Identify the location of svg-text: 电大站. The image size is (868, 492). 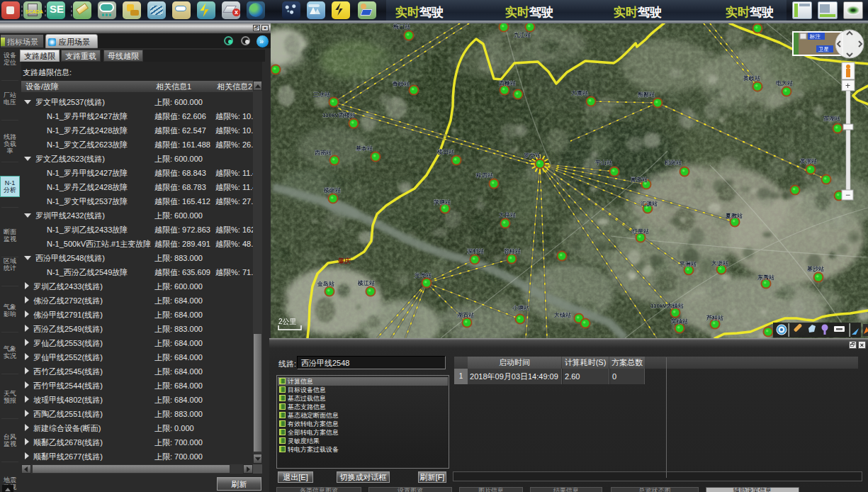
(784, 84).